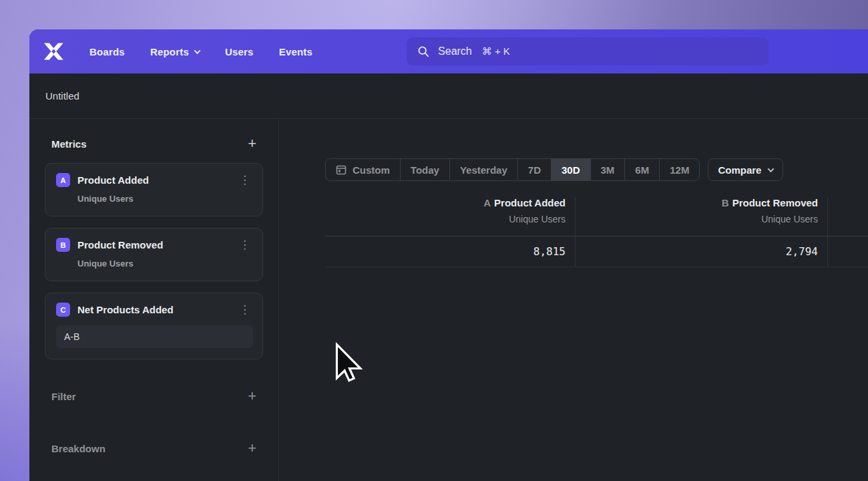  What do you see at coordinates (63, 96) in the screenshot?
I see `report-title: Untitled` at bounding box center [63, 96].